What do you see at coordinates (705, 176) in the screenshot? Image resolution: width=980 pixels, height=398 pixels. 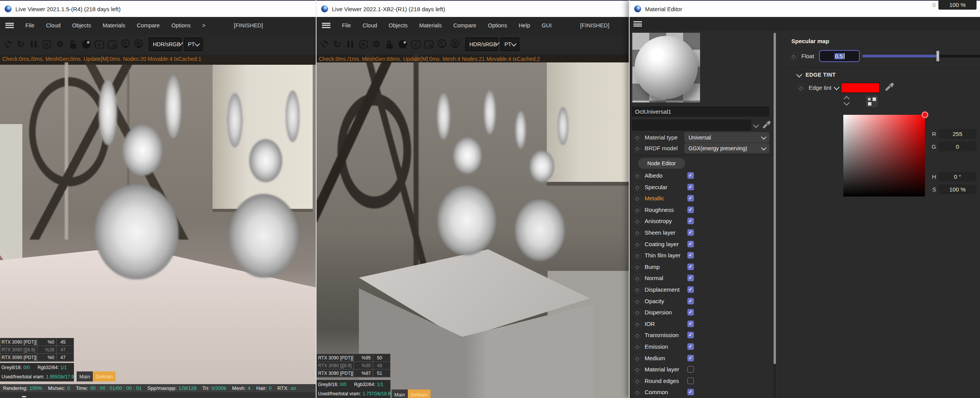 I see `channel-row: ◇ Albedo` at bounding box center [705, 176].